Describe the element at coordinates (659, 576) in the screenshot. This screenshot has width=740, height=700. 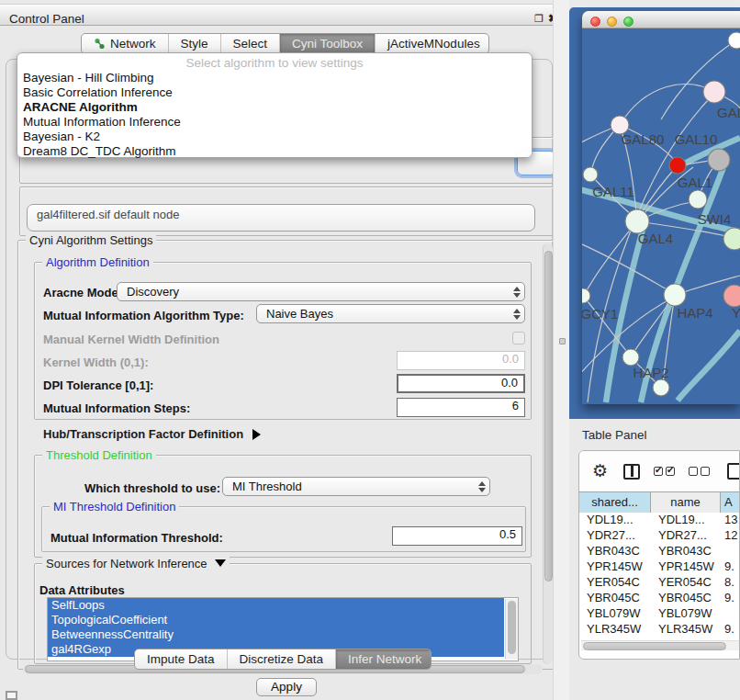
I see `table-rows: YDL19...YDL19...13YDR27...YDR27...12YBR0…` at that location.